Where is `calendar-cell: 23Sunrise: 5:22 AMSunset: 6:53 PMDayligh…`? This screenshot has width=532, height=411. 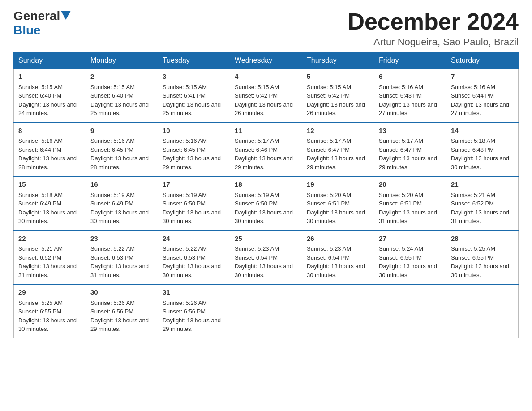 calendar-cell: 23Sunrise: 5:22 AMSunset: 6:53 PMDayligh… is located at coordinates (122, 258).